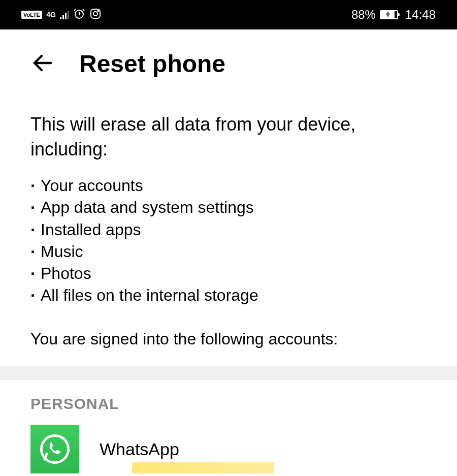  Describe the element at coordinates (228, 373) in the screenshot. I see `section-divider` at that location.